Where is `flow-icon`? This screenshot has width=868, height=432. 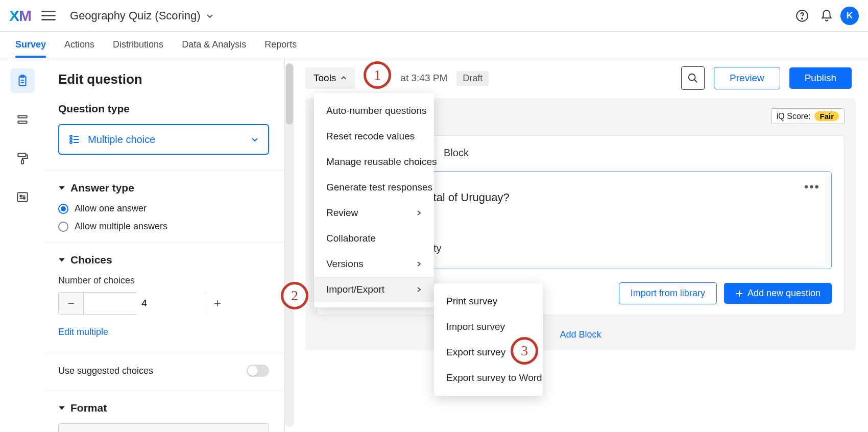
flow-icon is located at coordinates (22, 119).